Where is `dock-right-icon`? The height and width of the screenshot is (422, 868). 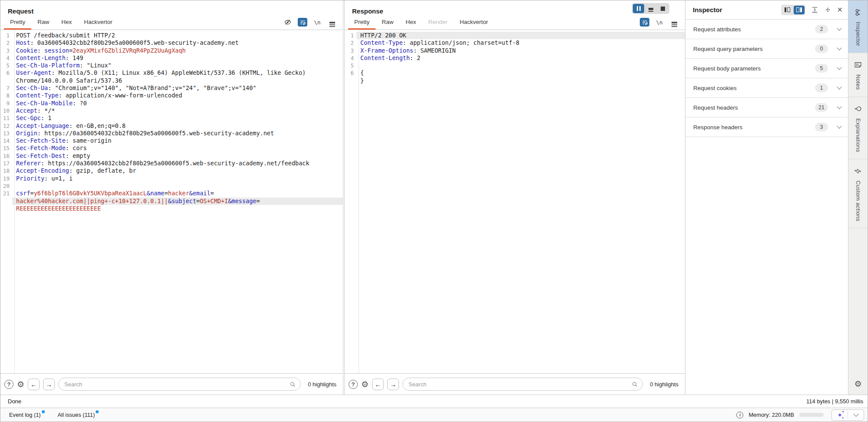 dock-right-icon is located at coordinates (799, 10).